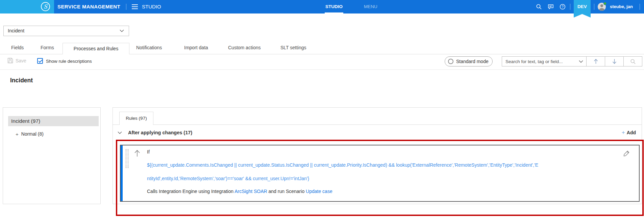 This screenshot has width=644, height=221. Describe the element at coordinates (89, 7) in the screenshot. I see `brand-title: SERVICE MANAGEMENT` at that location.